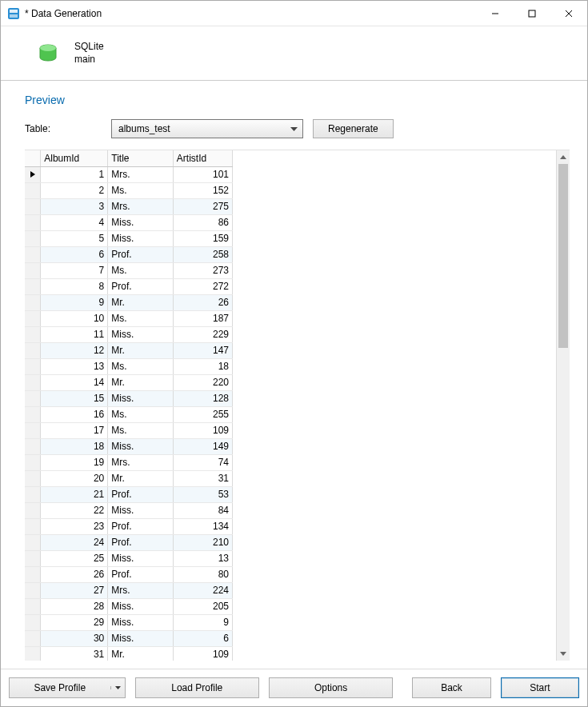 Image resolution: width=588 pixels, height=707 pixels. I want to click on cell-album: 16, so click(74, 414).